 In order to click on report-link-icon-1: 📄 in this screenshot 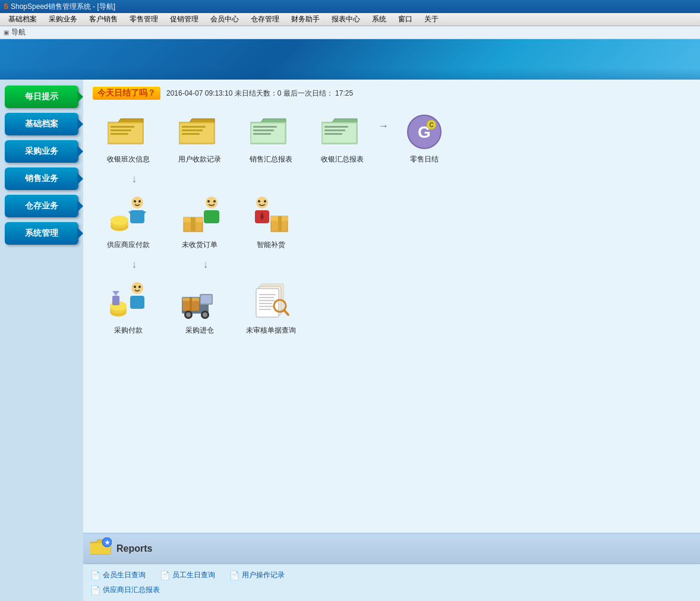, I will do `click(95, 575)`.